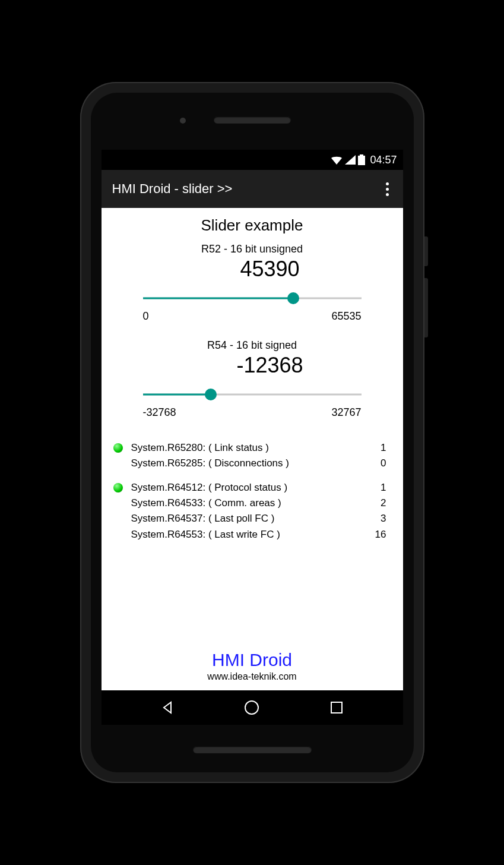  What do you see at coordinates (252, 226) in the screenshot?
I see `page-title: Slider example` at bounding box center [252, 226].